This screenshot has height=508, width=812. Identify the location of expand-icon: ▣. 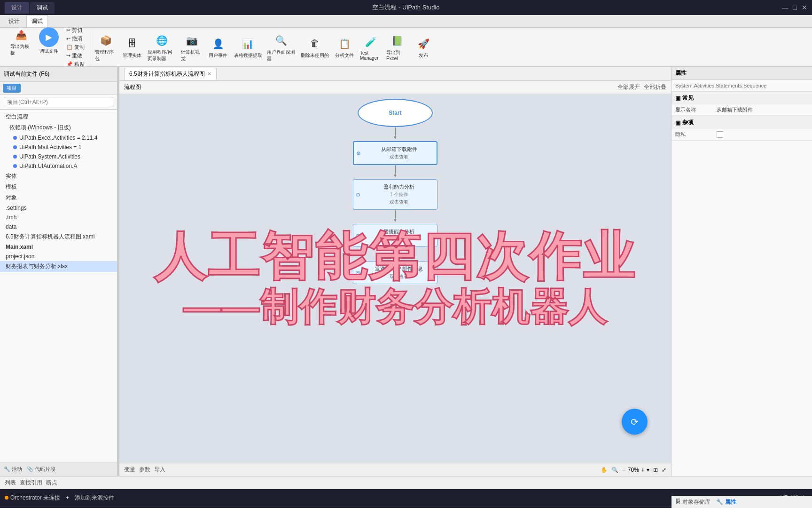
(678, 98).